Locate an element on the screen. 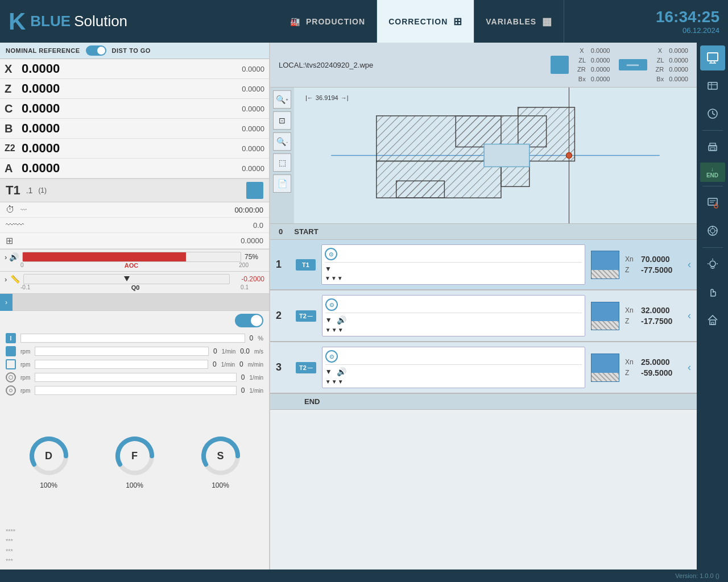  op-3-chevron: ‹ is located at coordinates (689, 367).